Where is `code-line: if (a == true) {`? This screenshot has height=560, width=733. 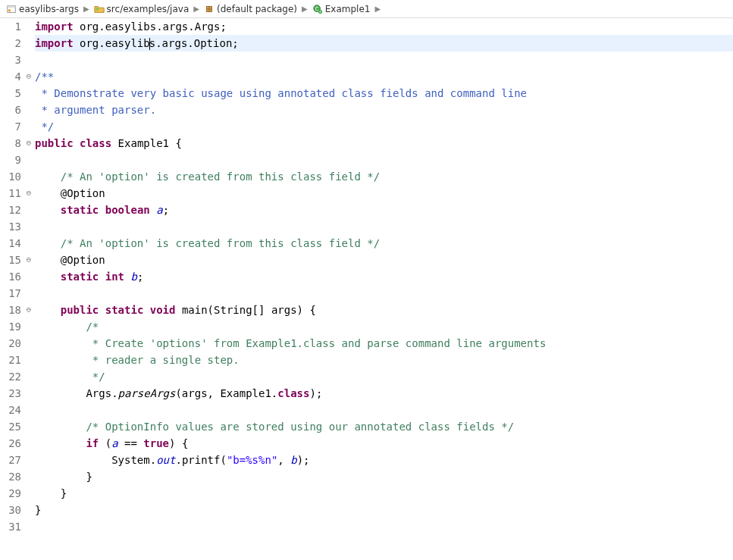 code-line: if (a == true) { is located at coordinates (384, 443).